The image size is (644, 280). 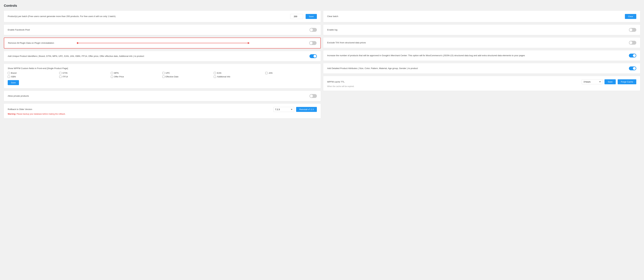 What do you see at coordinates (139, 110) in the screenshot?
I see `rollback-label: Rollback to Older Version` at bounding box center [139, 110].